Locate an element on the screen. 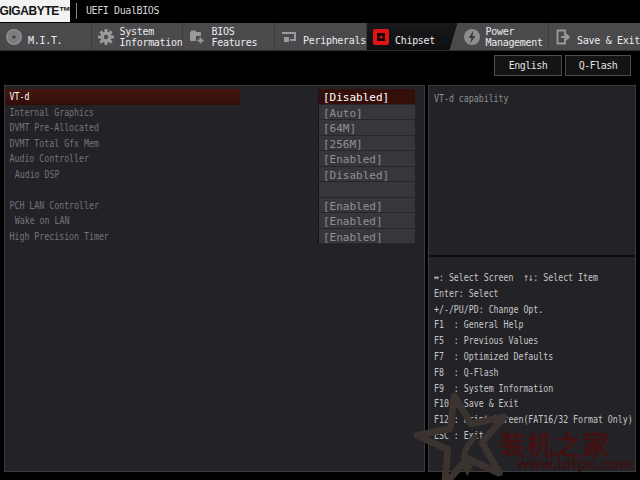  setting-row-wake-on-lan: Wake on LAN [Enabled] is located at coordinates (214, 221).